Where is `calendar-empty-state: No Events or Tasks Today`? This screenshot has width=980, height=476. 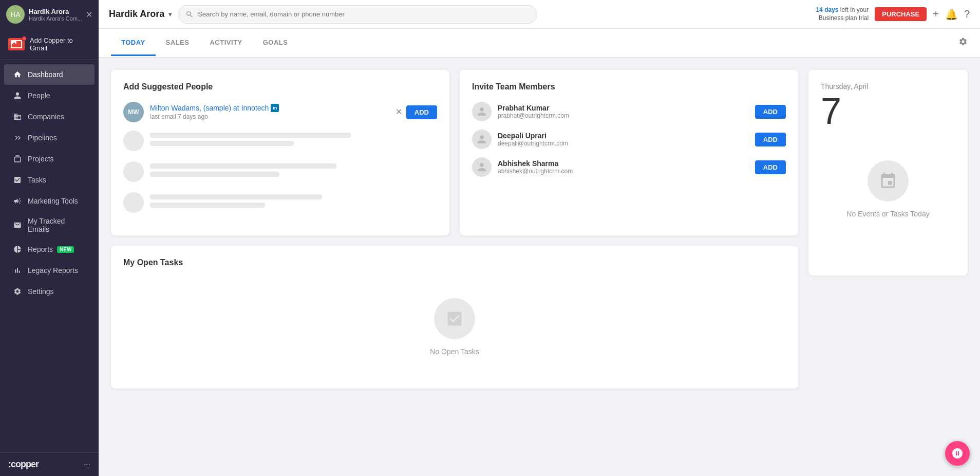
calendar-empty-state: No Events or Tasks Today is located at coordinates (888, 189).